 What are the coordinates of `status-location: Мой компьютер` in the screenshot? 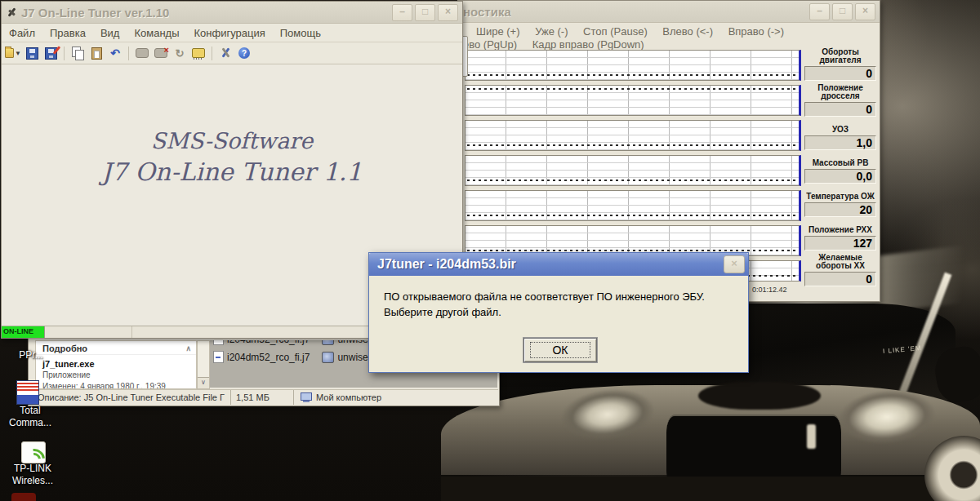 It's located at (349, 397).